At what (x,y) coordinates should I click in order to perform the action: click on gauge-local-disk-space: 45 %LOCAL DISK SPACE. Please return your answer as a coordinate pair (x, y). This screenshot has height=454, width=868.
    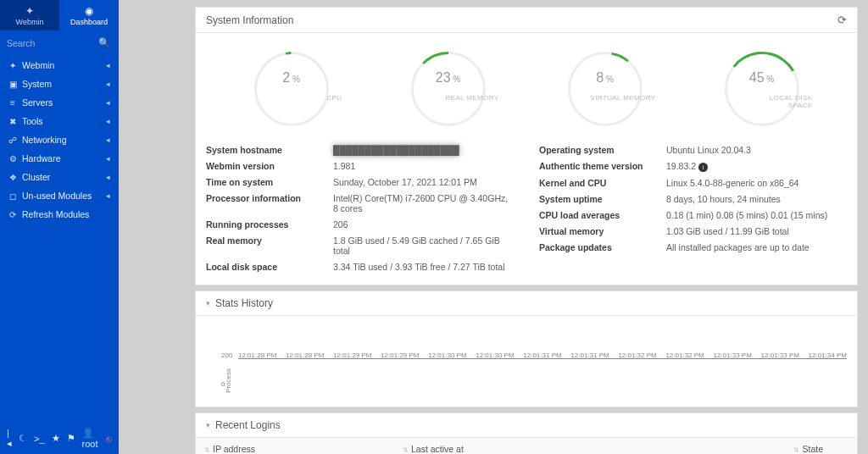
    Looking at the image, I should click on (762, 89).